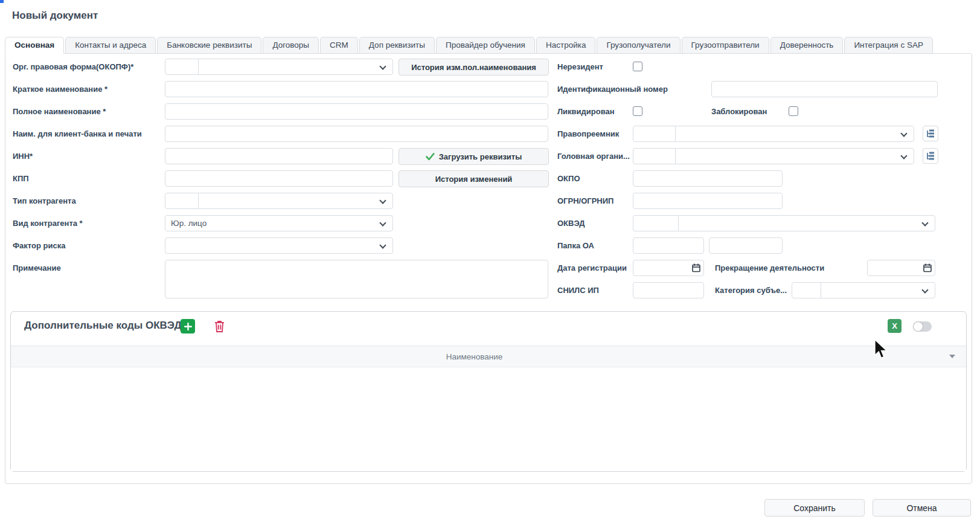 The image size is (980, 522). What do you see at coordinates (784, 224) in the screenshot?
I see `okved-combobox` at bounding box center [784, 224].